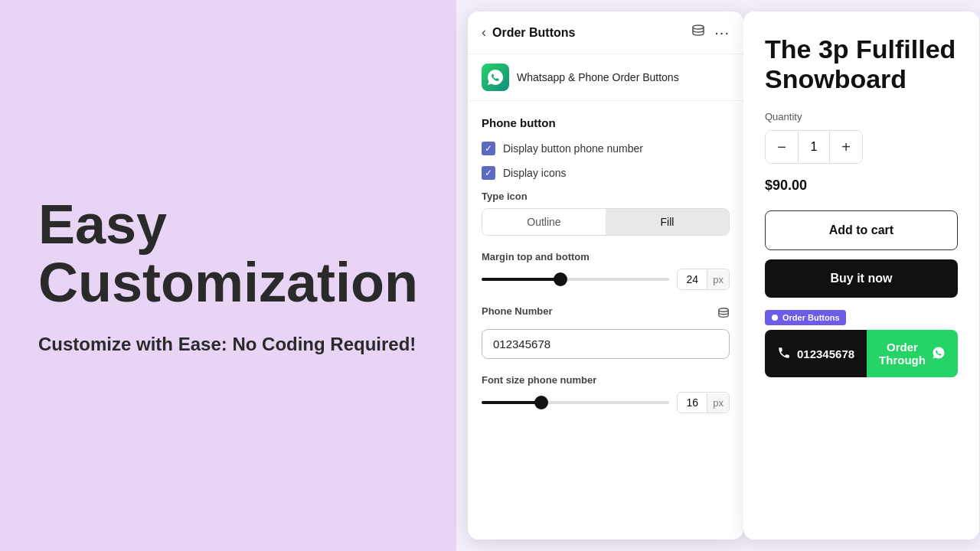 The image size is (980, 551). I want to click on app-icon, so click(495, 77).